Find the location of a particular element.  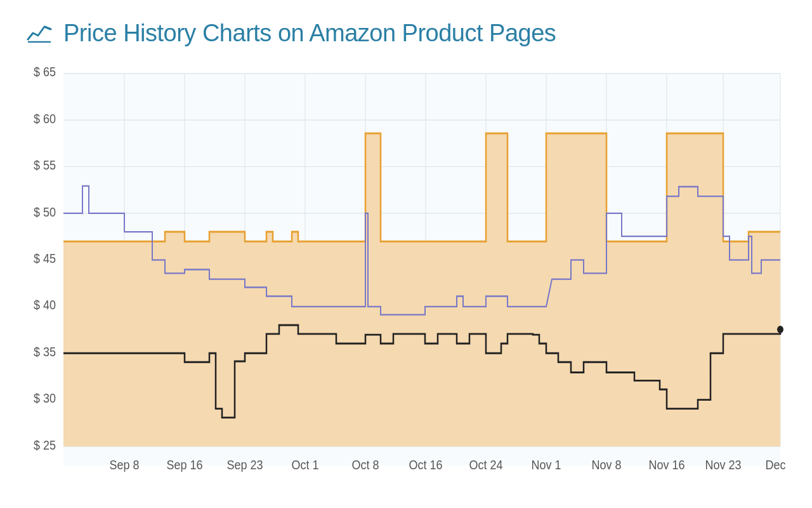

x-label-sep16: Sep 16 is located at coordinates (184, 465).